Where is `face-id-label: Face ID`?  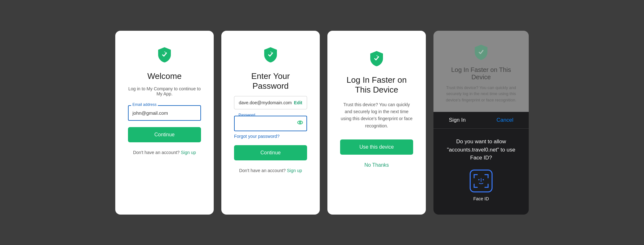
face-id-label: Face ID is located at coordinates (481, 199).